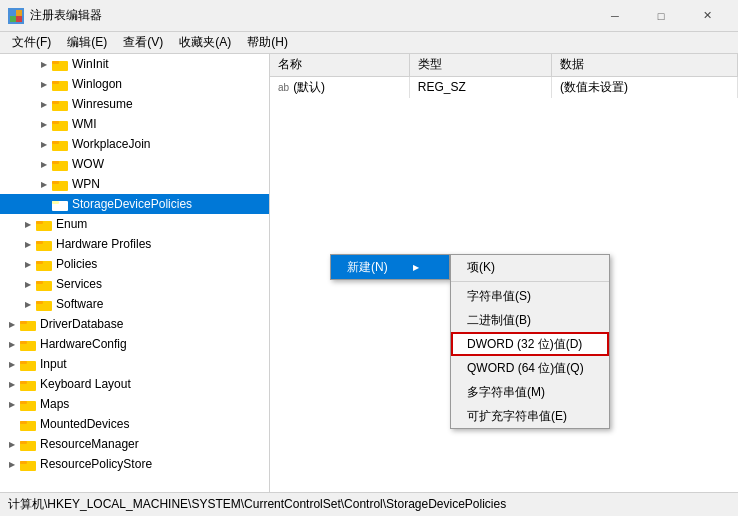 The width and height of the screenshot is (738, 516). Describe the element at coordinates (268, 42) in the screenshot. I see `menu-help: 帮助(H)` at that location.